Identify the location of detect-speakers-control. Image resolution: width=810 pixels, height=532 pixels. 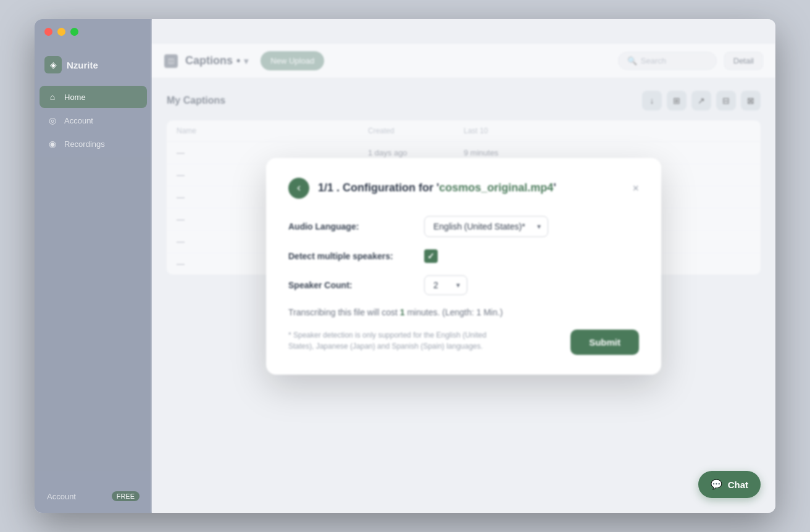
(532, 256).